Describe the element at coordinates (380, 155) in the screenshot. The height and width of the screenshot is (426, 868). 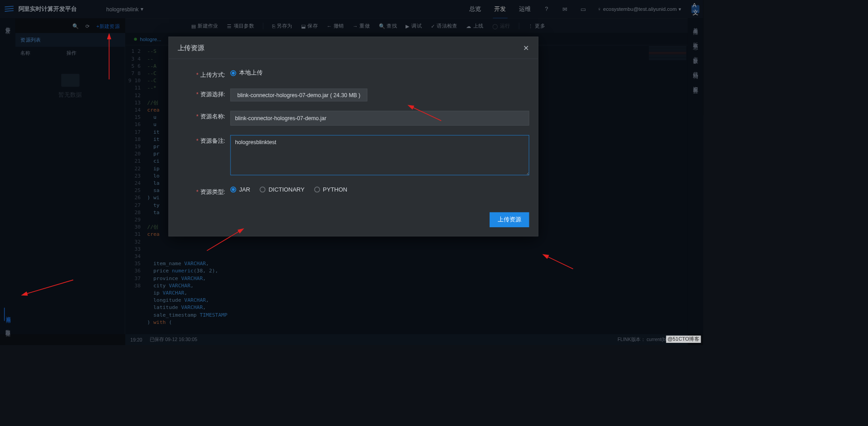
I see `resource-remark-textarea` at that location.